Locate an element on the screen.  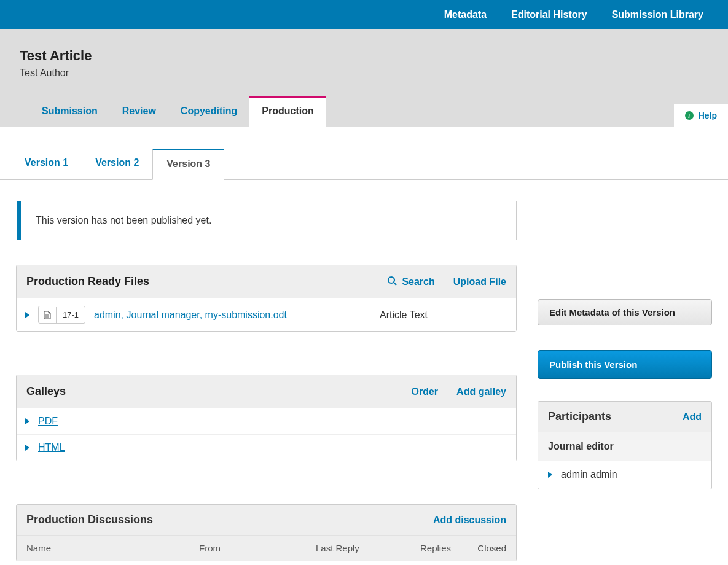
galley-row-pdf: PDF is located at coordinates (267, 421).